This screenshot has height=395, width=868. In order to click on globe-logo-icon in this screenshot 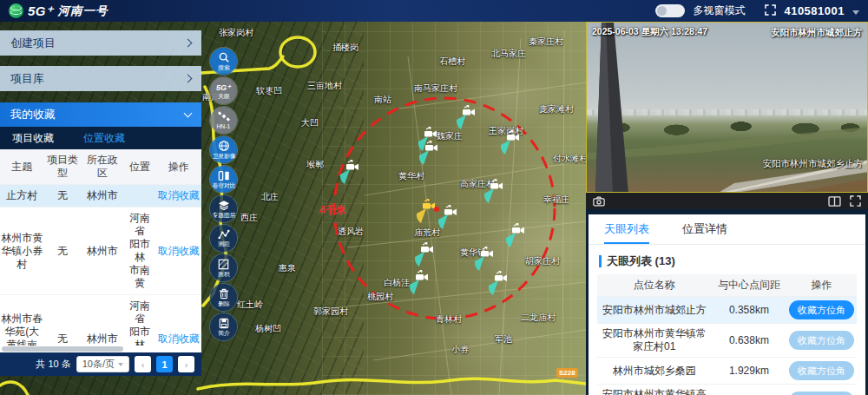, I will do `click(16, 10)`.